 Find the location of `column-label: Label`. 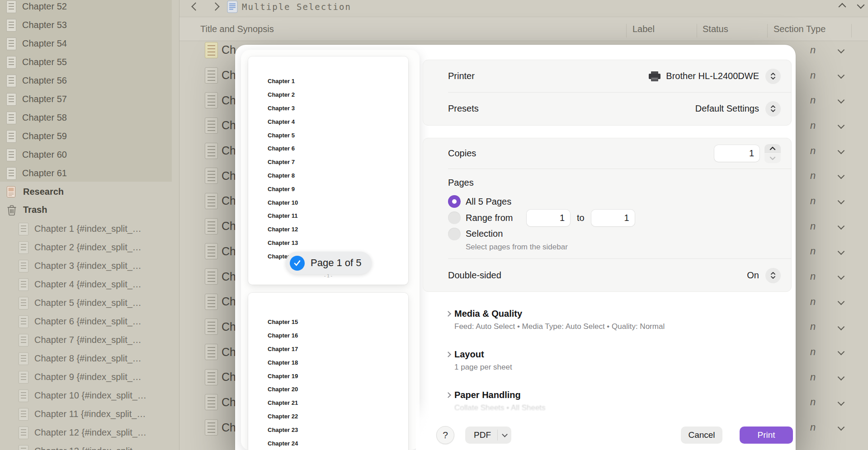

column-label: Label is located at coordinates (644, 29).